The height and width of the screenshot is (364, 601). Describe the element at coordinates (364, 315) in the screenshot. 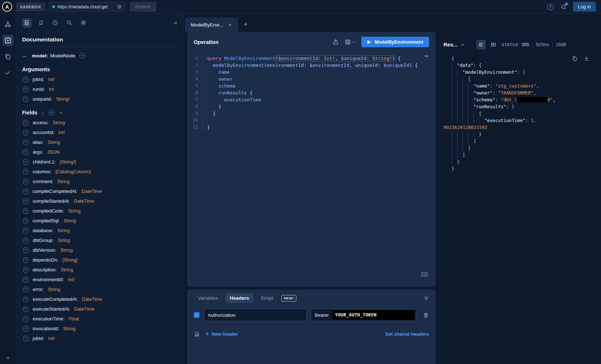

I see `header-value-field: Bearer` at that location.